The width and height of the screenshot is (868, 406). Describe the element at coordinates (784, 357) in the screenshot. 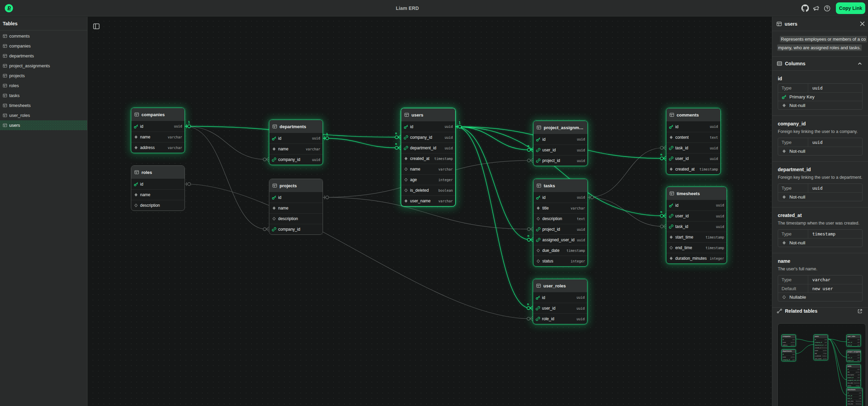

I see `minimap-column-name: name` at that location.